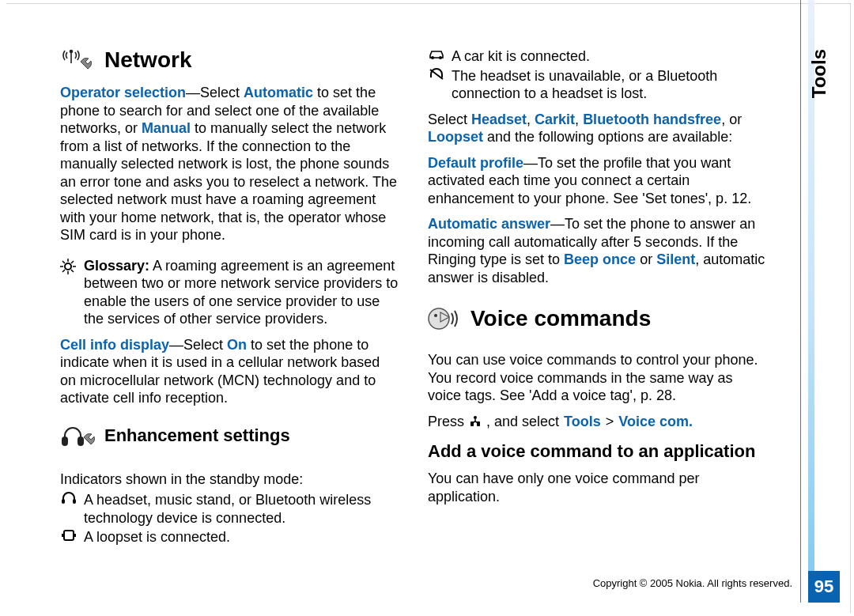 Image resolution: width=854 pixels, height=616 pixels. I want to click on kw-on: On, so click(237, 345).